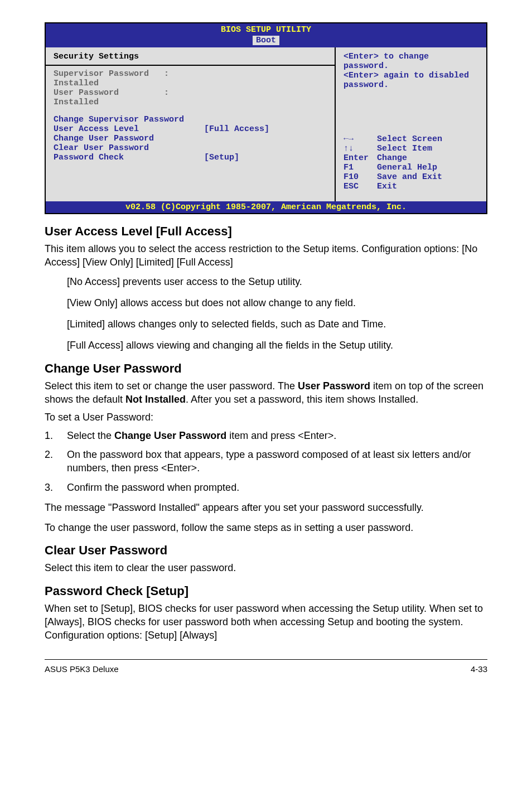 This screenshot has width=532, height=802. Describe the element at coordinates (190, 119) in the screenshot. I see `change-supervisor-password: Change Supervisor Password` at that location.